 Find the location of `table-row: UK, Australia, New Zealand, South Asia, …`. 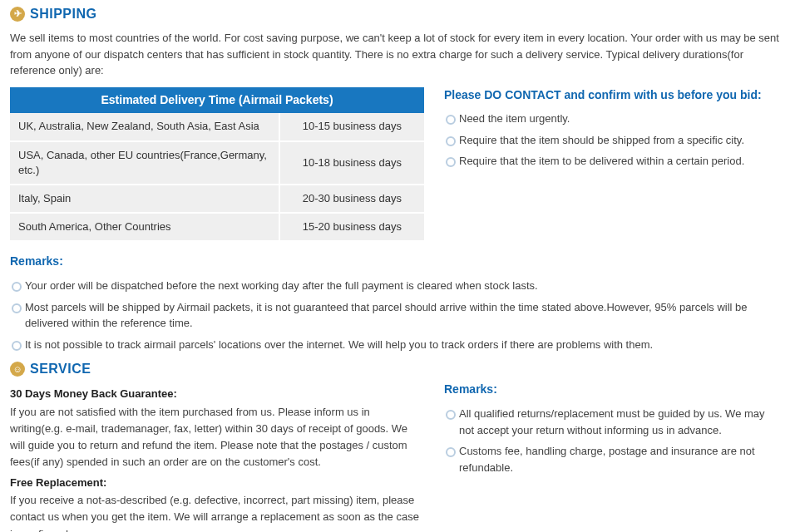

table-row: UK, Australia, New Zealand, South Asia, … is located at coordinates (217, 126).